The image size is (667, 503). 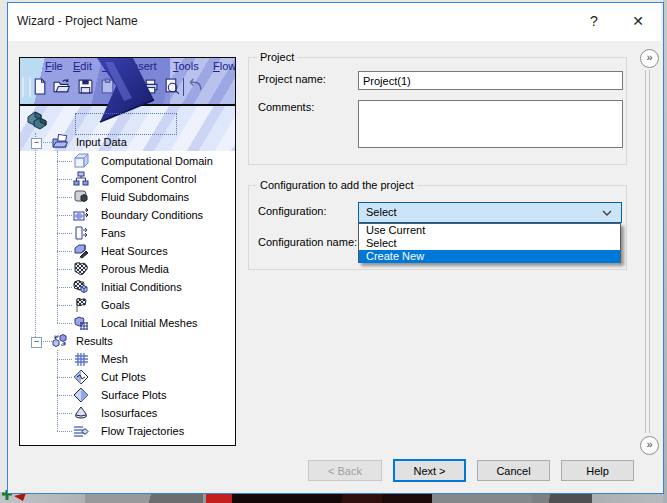 What do you see at coordinates (157, 161) in the screenshot?
I see `tree-item-label: Computational Domain` at bounding box center [157, 161].